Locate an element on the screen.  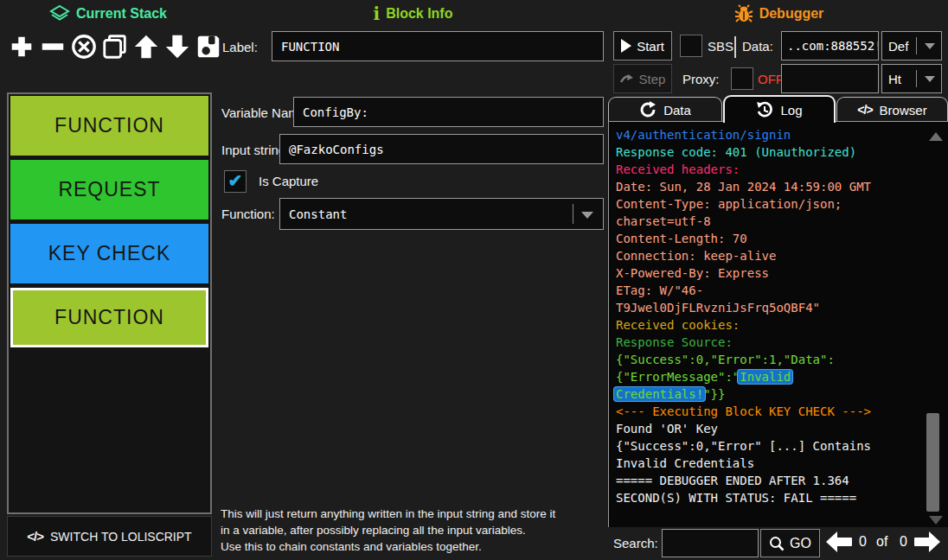
log-line: charset=utf-8 is located at coordinates (778, 221).